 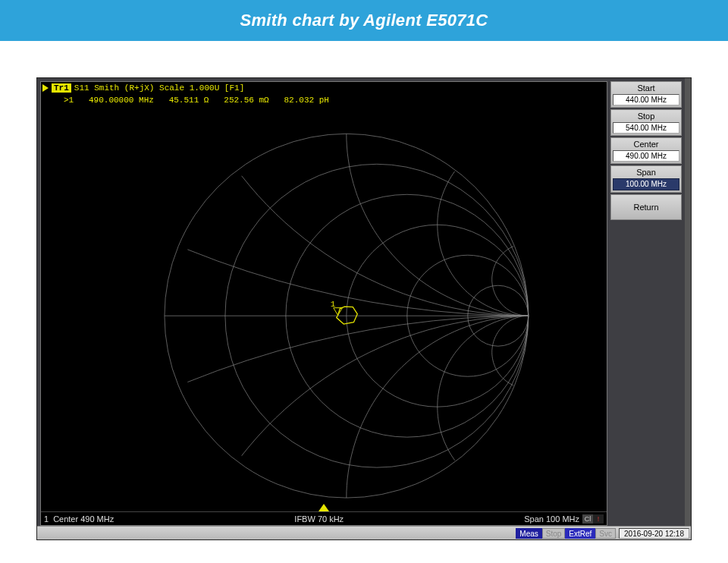 I want to click on softkey-stop: Stop 540.00 MHz, so click(x=646, y=123).